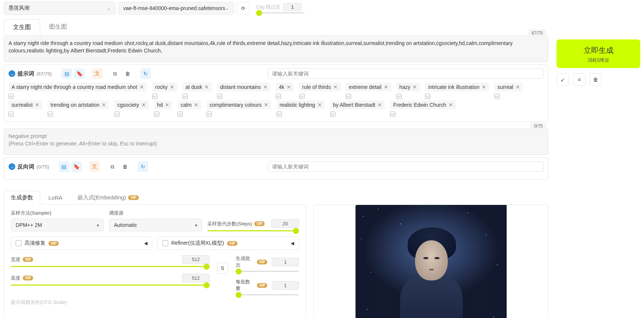 The image size is (644, 318). I want to click on height-value: 512, so click(196, 278).